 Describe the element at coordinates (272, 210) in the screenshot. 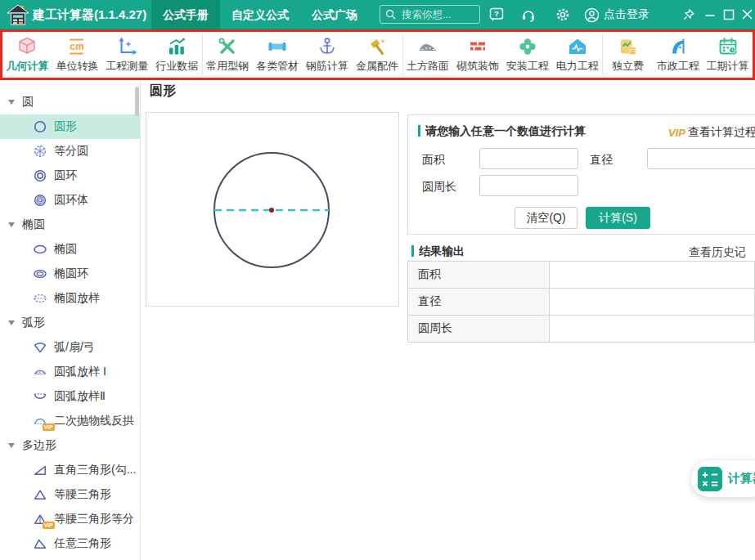

I see `center-point` at that location.